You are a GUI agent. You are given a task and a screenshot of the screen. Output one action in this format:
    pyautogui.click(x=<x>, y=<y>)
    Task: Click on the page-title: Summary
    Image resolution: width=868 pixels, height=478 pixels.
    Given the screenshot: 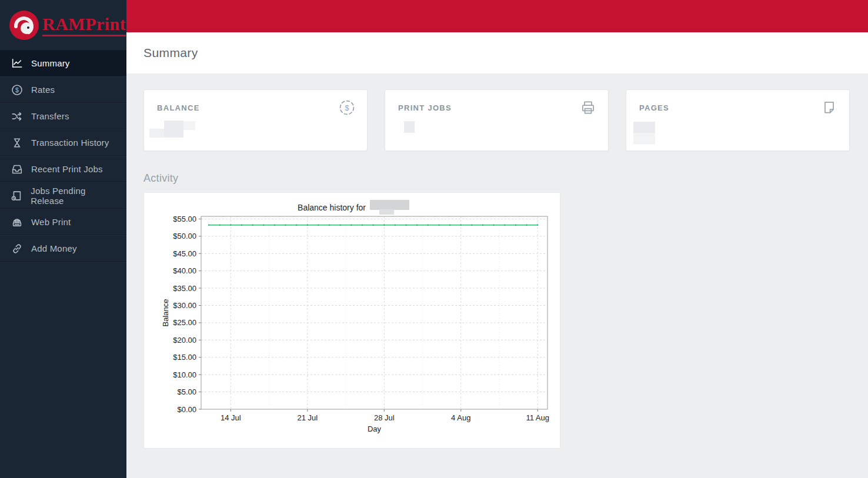 What is the action you would take?
    pyautogui.click(x=171, y=53)
    